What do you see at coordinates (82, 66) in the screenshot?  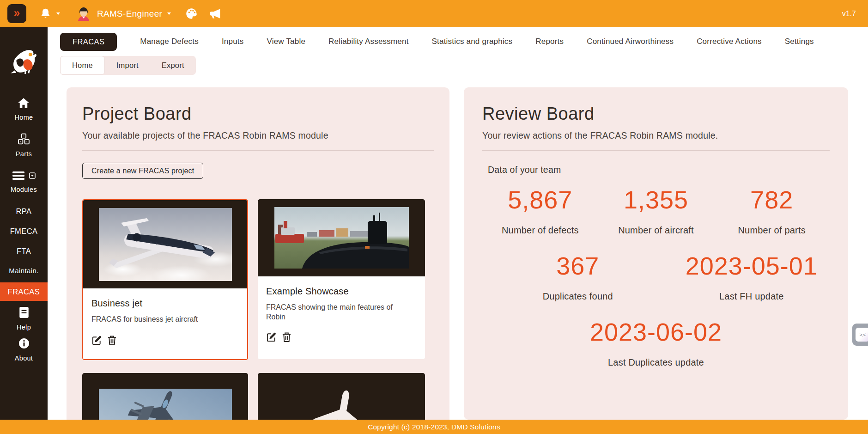 I see `subtab-home-active: Home` at bounding box center [82, 66].